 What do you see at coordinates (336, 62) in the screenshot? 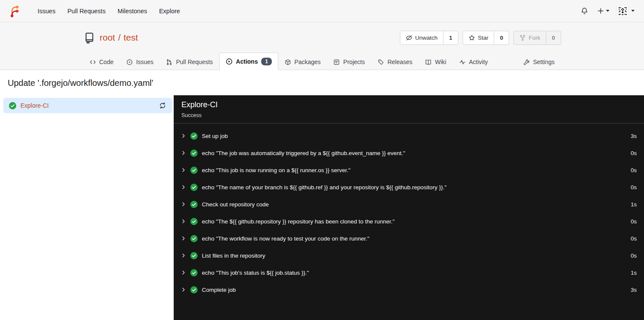
I see `project-icon` at bounding box center [336, 62].